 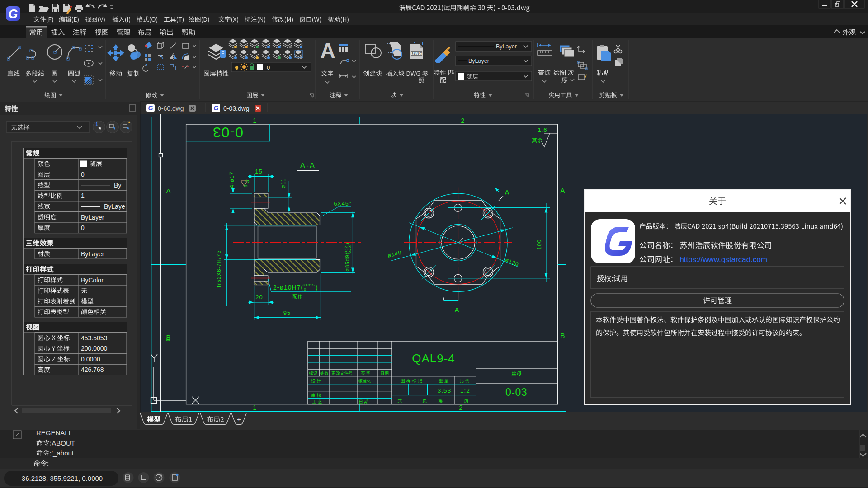 What do you see at coordinates (219, 269) in the screenshot?
I see `svg-text: Tr52X6-7H/7e` at bounding box center [219, 269].